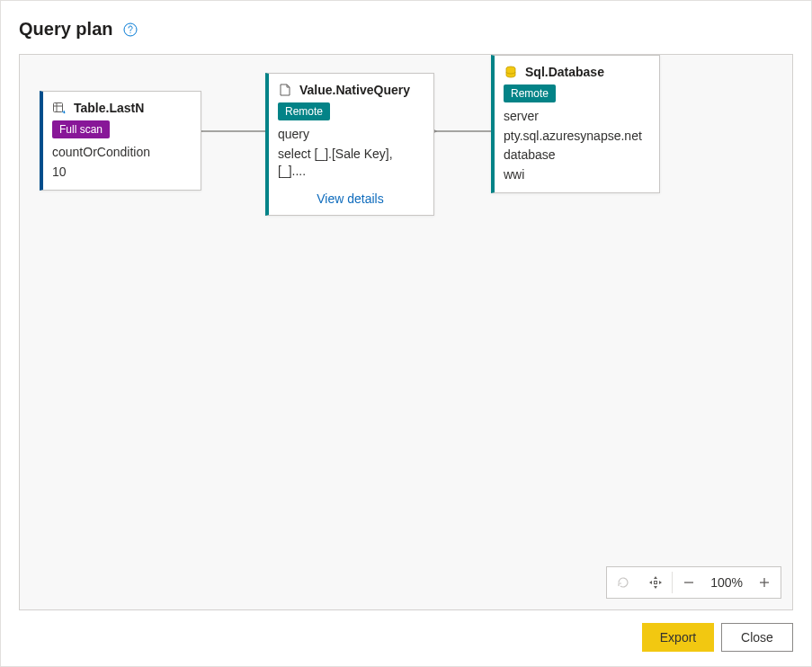  Describe the element at coordinates (354, 90) in the screenshot. I see `node-title: Value.NativeQuery` at that location.